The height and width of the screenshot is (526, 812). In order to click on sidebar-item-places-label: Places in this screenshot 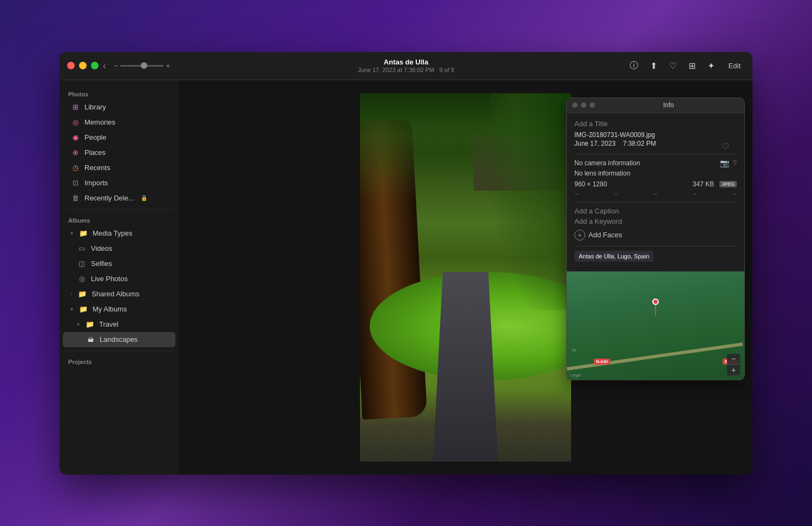, I will do `click(95, 153)`.